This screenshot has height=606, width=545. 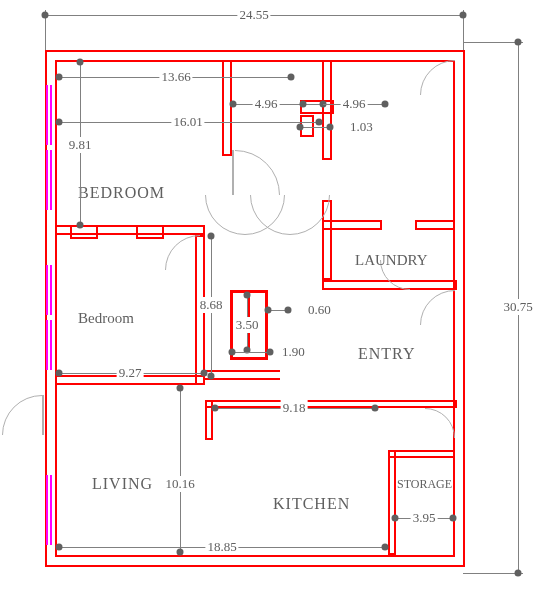 What do you see at coordinates (330, 128) in the screenshot?
I see `n13` at bounding box center [330, 128].